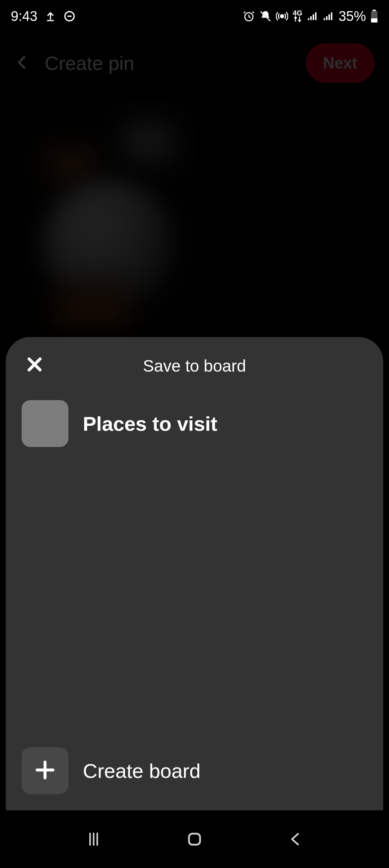 The width and height of the screenshot is (389, 868). I want to click on status-left: 9:43, so click(43, 17).